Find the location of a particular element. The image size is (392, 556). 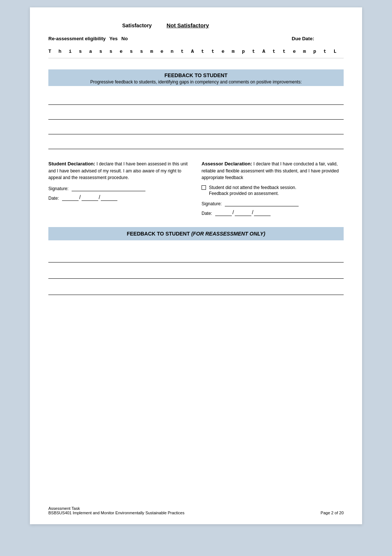

student-date-month is located at coordinates (90, 198).